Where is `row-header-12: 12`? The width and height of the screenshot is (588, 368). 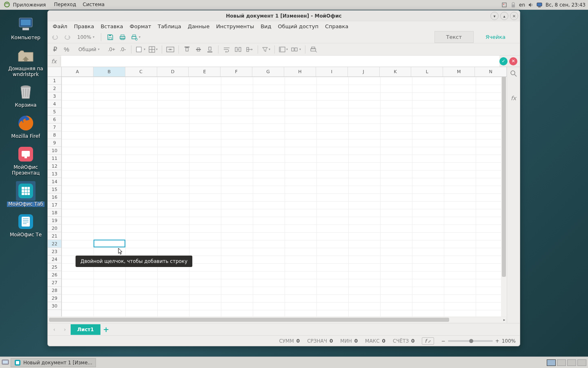 row-header-12: 12 is located at coordinates (55, 166).